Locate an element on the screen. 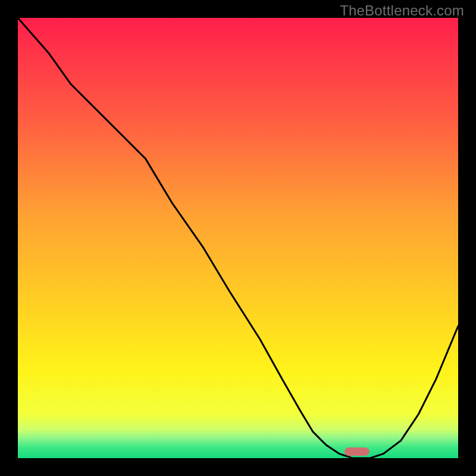  optimal-marker is located at coordinates (357, 452).